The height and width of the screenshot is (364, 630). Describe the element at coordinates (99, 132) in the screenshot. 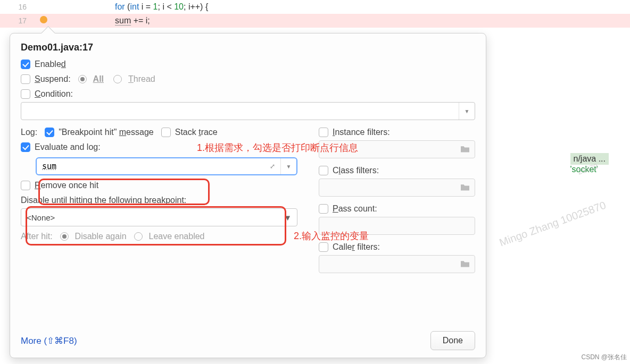

I see `breakpoint-hit-checkbox: "Breakpoint hit" message` at that location.